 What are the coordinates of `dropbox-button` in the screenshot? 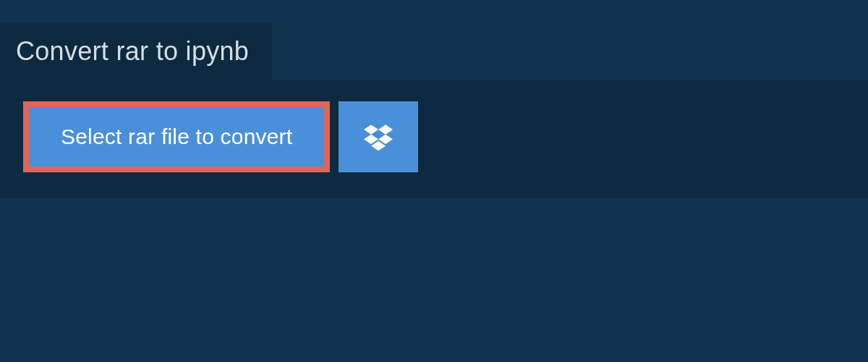 It's located at (378, 137).